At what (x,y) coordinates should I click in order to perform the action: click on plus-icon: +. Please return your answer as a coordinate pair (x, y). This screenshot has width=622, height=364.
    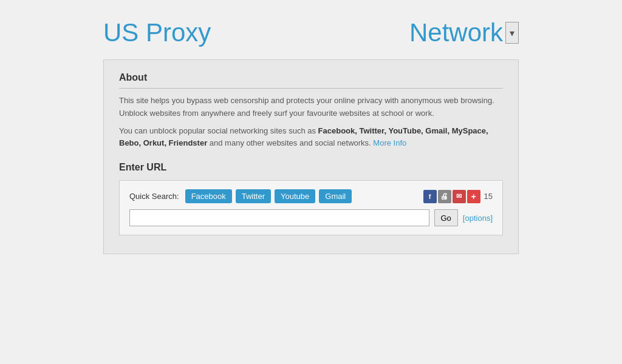
    Looking at the image, I should click on (474, 197).